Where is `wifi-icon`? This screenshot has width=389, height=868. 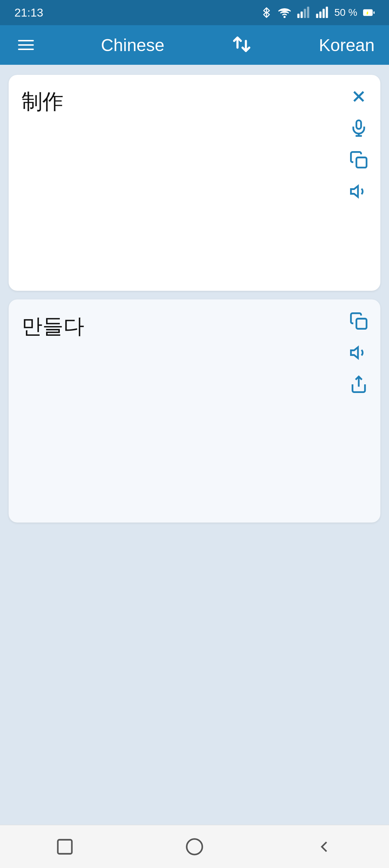
wifi-icon is located at coordinates (285, 13).